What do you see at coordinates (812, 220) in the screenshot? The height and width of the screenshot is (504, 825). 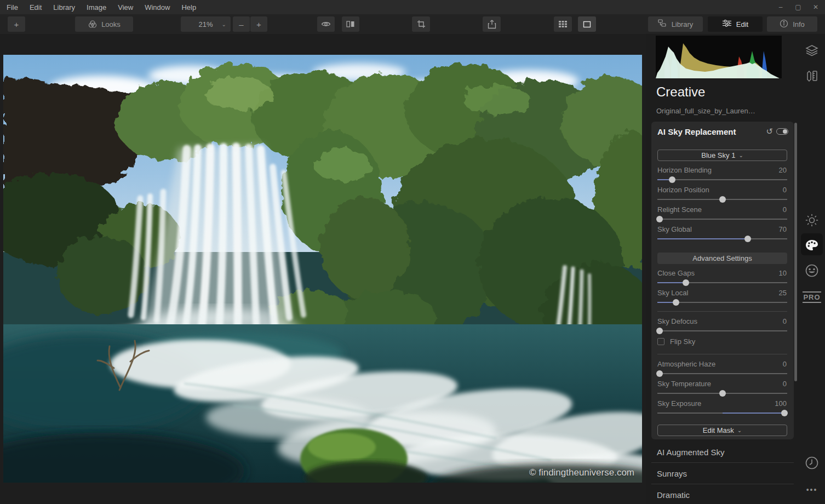 I see `essentials-sun-icon` at bounding box center [812, 220].